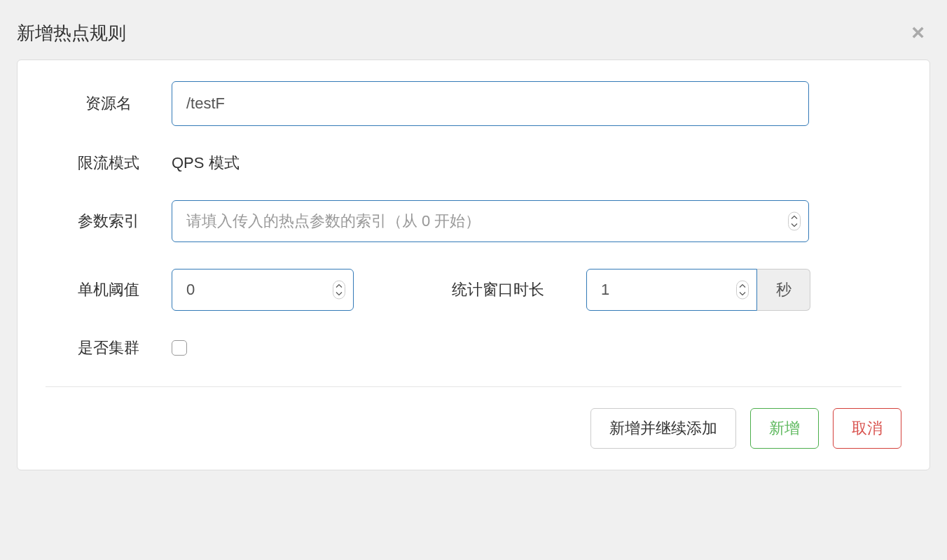  I want to click on label-param-index: 参数索引, so click(109, 221).